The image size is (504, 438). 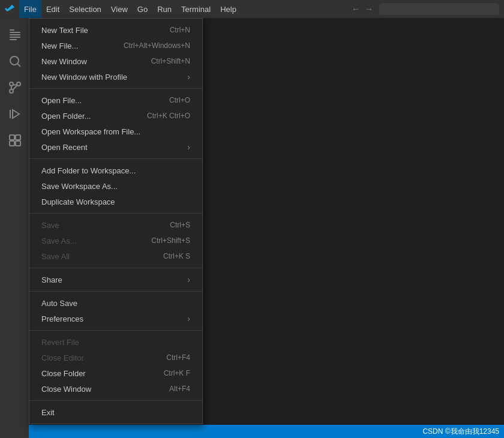 What do you see at coordinates (116, 304) in the screenshot?
I see `item-label: Auto Save` at bounding box center [116, 304].